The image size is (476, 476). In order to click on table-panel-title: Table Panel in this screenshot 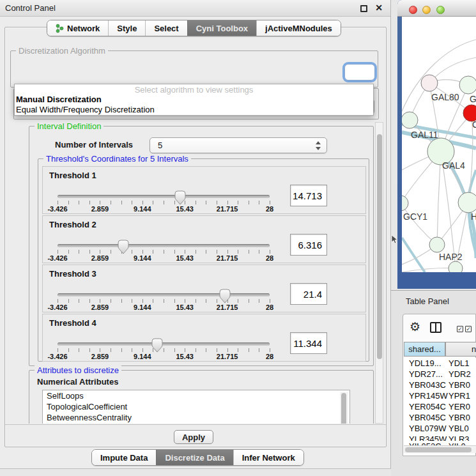, I will do `click(427, 302)`.